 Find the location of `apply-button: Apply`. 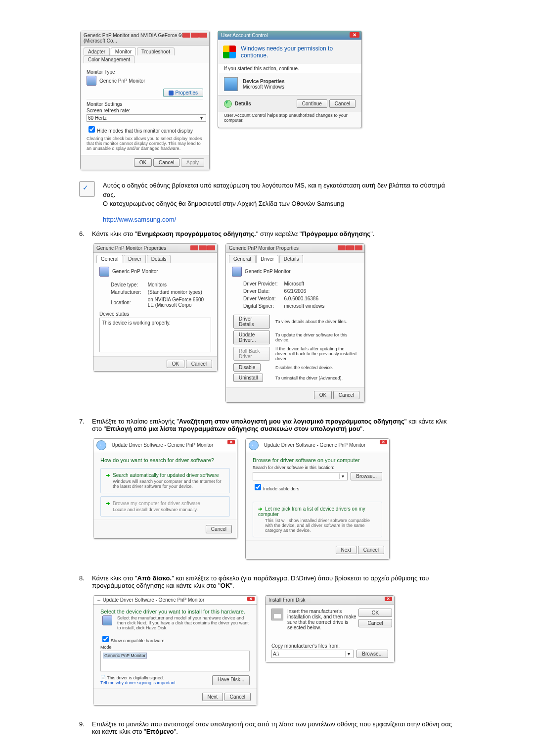

apply-button: Apply is located at coordinates (193, 162).